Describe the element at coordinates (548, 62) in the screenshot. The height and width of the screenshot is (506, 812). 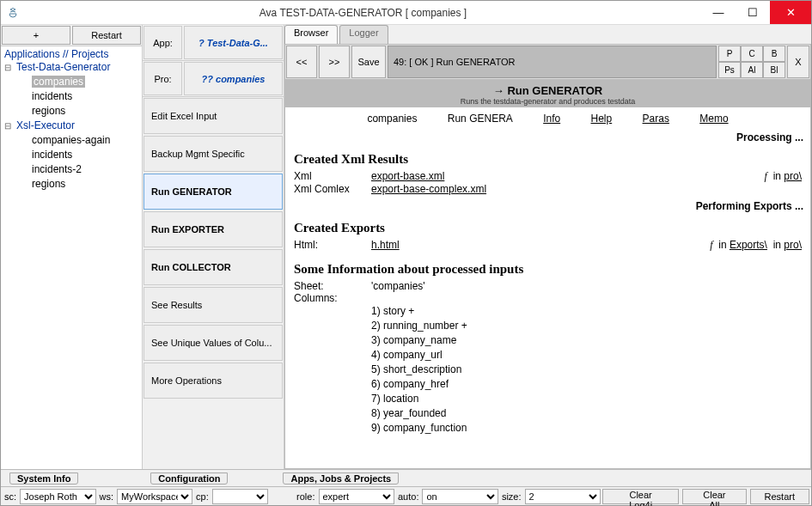
I see `browser-toolbar: << >> Save 49: [ OK ] Run GENERATOR P C …` at that location.